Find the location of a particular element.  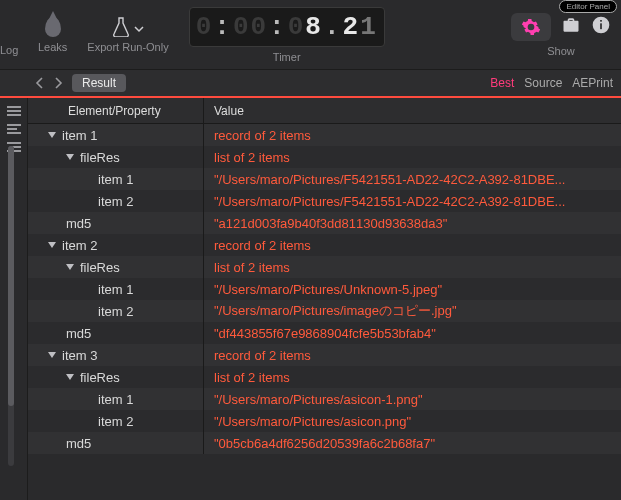

table-row: item 2"/Users/maro/Pictures/imageのコピー.jp… is located at coordinates (324, 311).